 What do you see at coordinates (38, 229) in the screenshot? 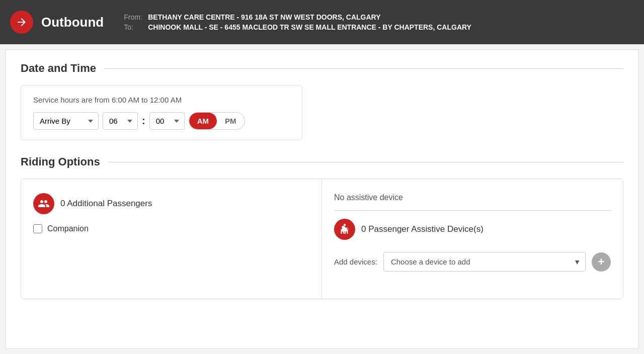
I see `companion-checkbox` at bounding box center [38, 229].